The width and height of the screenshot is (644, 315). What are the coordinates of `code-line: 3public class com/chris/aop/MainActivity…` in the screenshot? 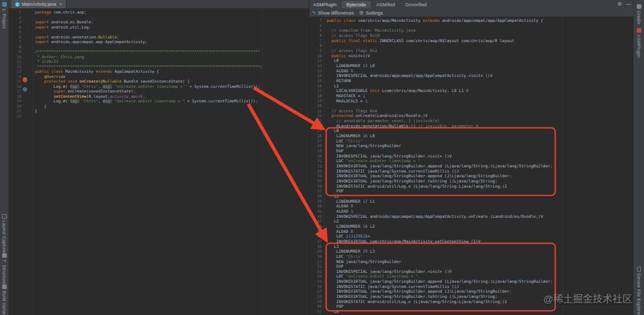 It's located at (472, 21).